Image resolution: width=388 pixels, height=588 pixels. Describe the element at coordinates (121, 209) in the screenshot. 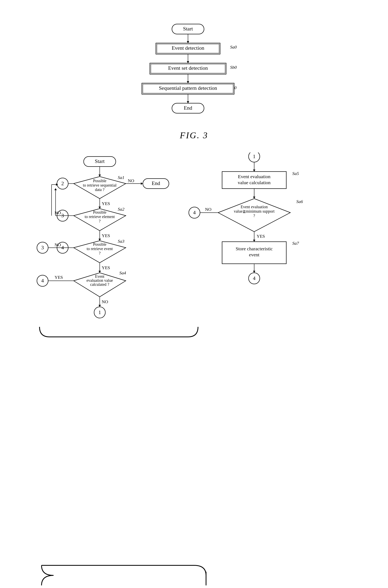

I see `svg-text: Sa2` at that location.